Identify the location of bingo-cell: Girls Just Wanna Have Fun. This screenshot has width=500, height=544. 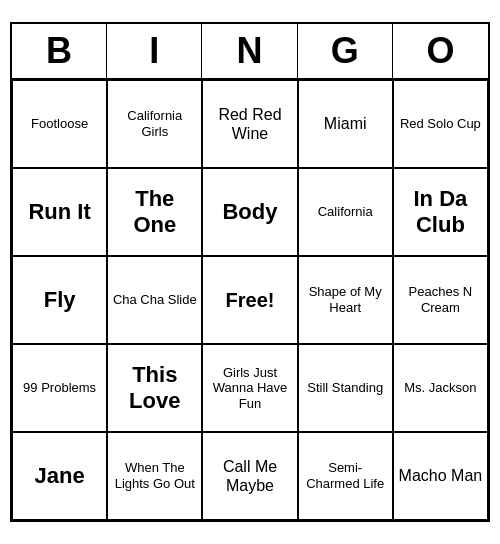
(250, 388).